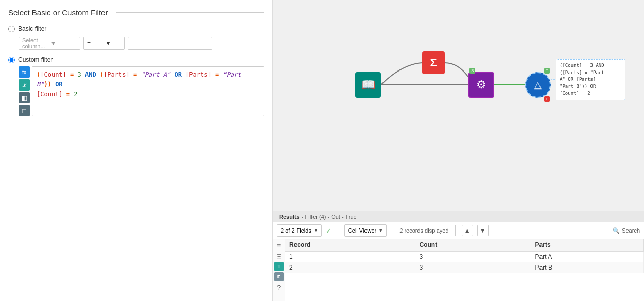 The height and width of the screenshot is (301, 644). What do you see at coordinates (582, 79) in the screenshot?
I see `filter-tooltip-text: ([Count] = 3 AND([Parts] = "PartA" OR [P…` at bounding box center [582, 79].